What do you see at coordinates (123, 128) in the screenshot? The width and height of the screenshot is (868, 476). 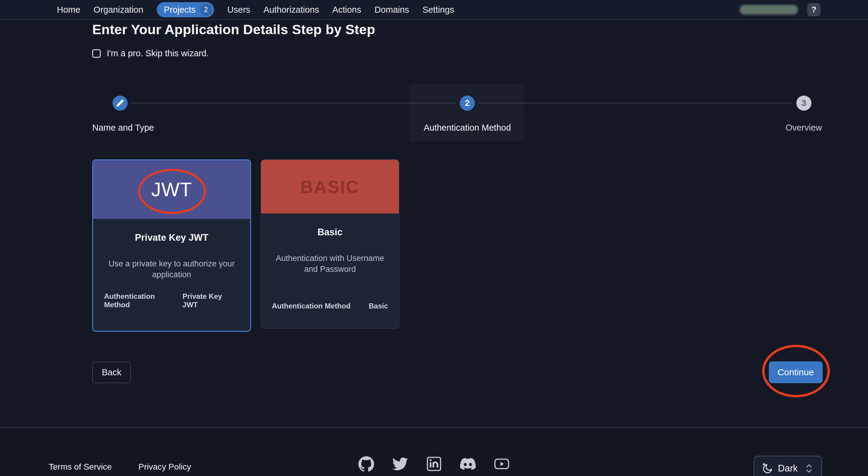 I see `step-1-label: Name and Type` at bounding box center [123, 128].